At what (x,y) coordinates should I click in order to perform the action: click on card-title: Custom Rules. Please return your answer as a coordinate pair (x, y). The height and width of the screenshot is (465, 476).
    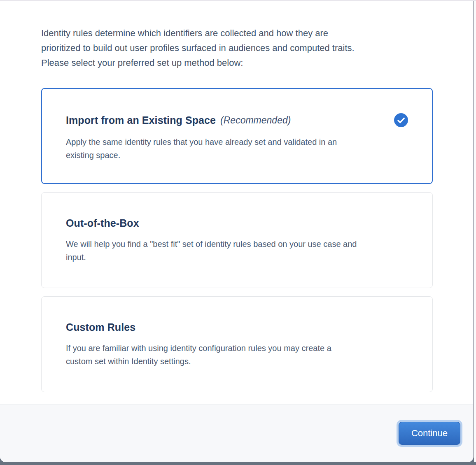
    Looking at the image, I should click on (100, 328).